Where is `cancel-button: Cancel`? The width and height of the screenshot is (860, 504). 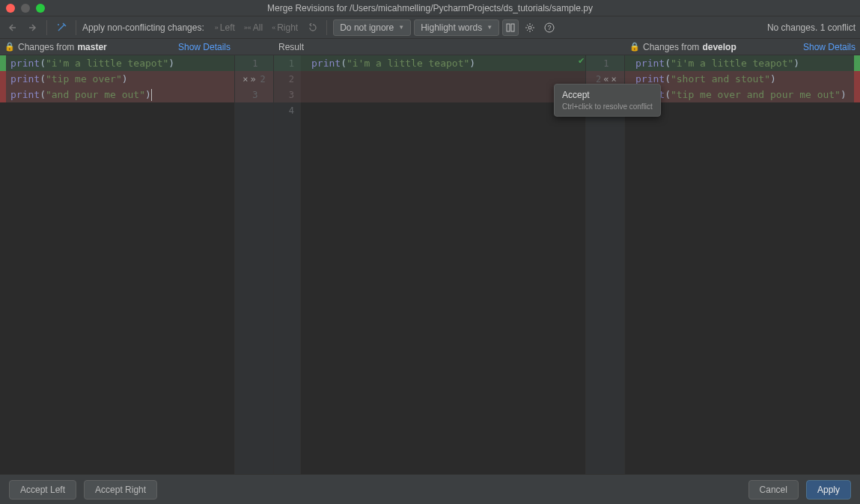
cancel-button: Cancel is located at coordinates (774, 490).